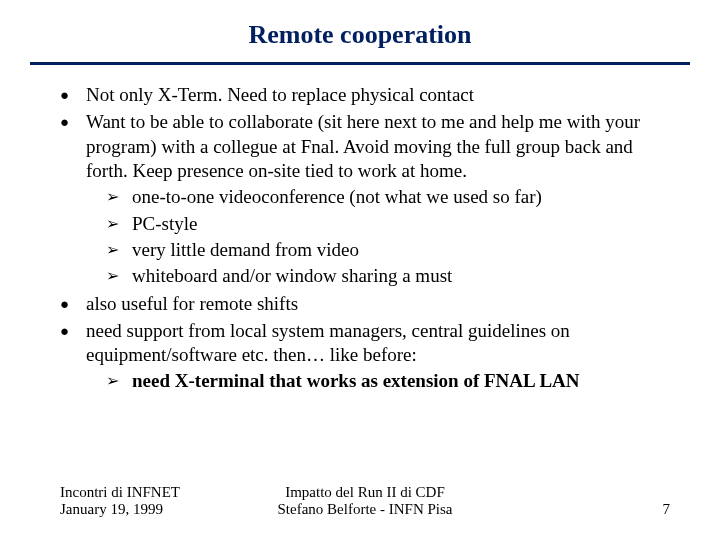  Describe the element at coordinates (388, 250) in the screenshot. I see `list-item: very little demand from video` at that location.